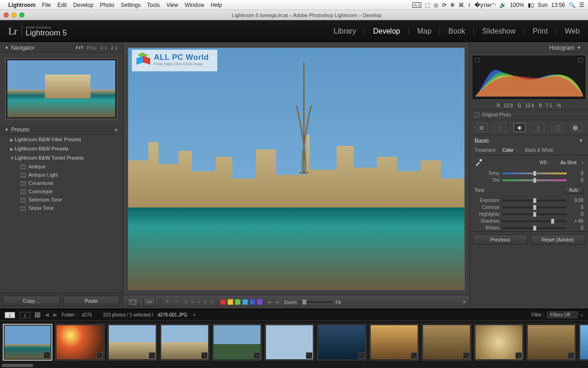 This screenshot has height=368, width=588. Describe the element at coordinates (62, 191) in the screenshot. I see `preset-item: Cyanotype` at that location.